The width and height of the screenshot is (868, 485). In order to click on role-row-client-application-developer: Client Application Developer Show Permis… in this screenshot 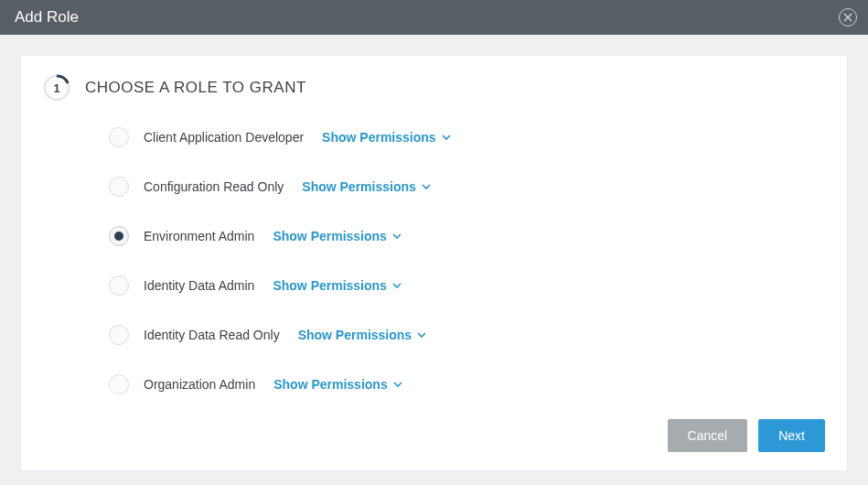, I will do `click(466, 137)`.